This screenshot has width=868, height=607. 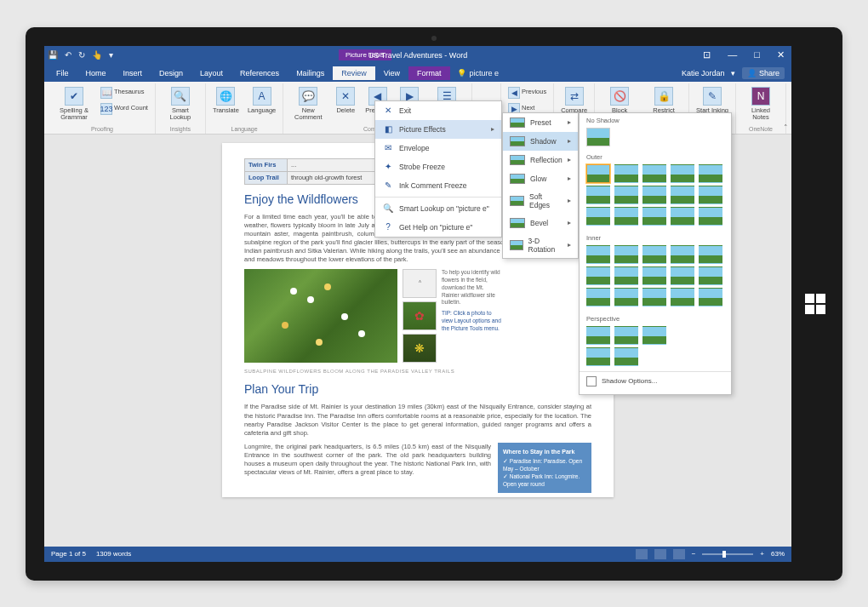 I want to click on word-count: 1309 words, so click(x=114, y=553).